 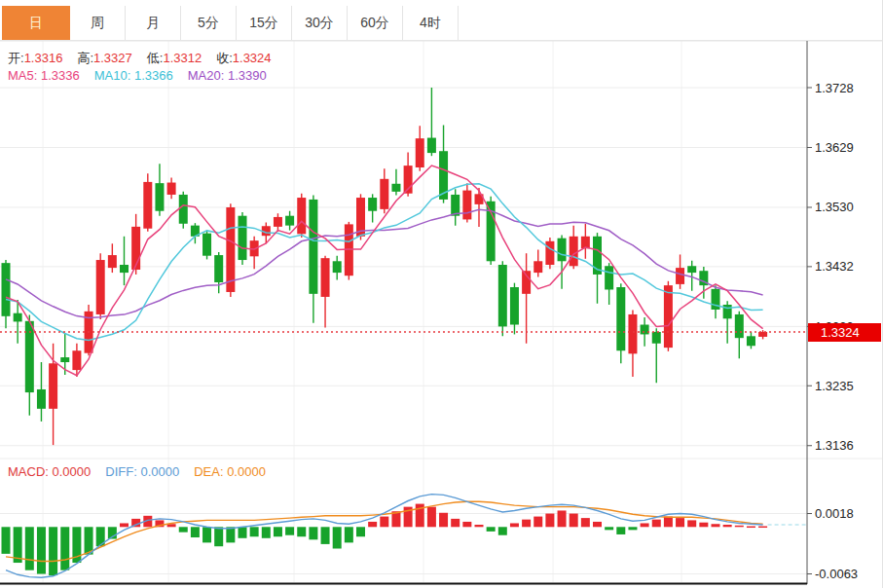 What do you see at coordinates (430, 23) in the screenshot?
I see `tab-4hour: 4时` at bounding box center [430, 23].